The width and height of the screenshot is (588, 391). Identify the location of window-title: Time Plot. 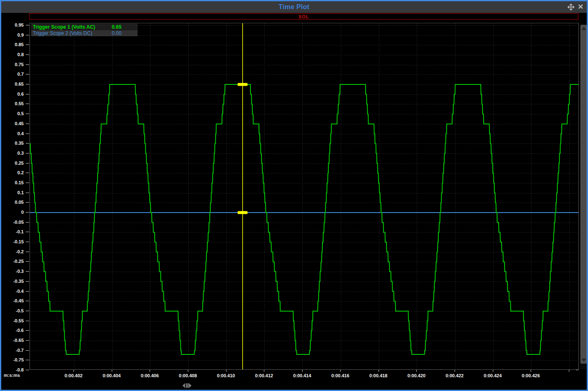
(294, 7).